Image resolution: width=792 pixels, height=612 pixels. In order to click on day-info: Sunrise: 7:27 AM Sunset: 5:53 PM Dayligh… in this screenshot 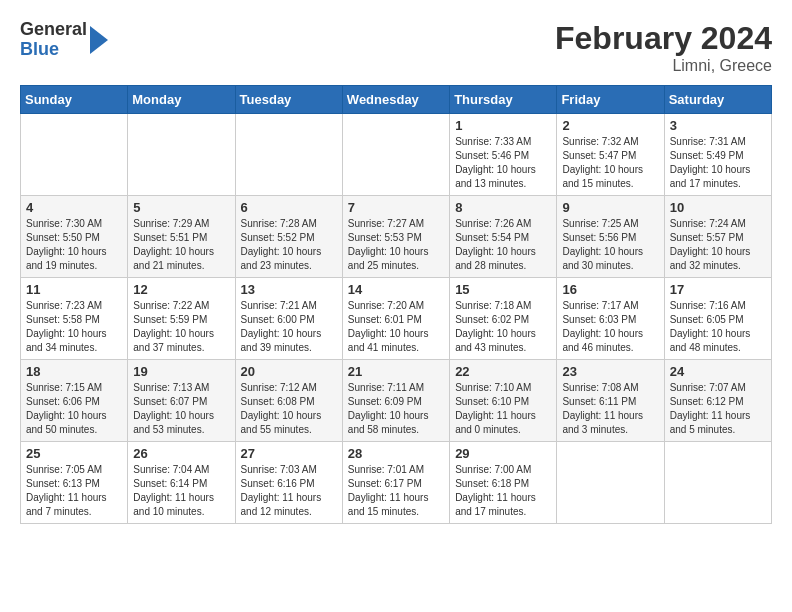, I will do `click(396, 245)`.